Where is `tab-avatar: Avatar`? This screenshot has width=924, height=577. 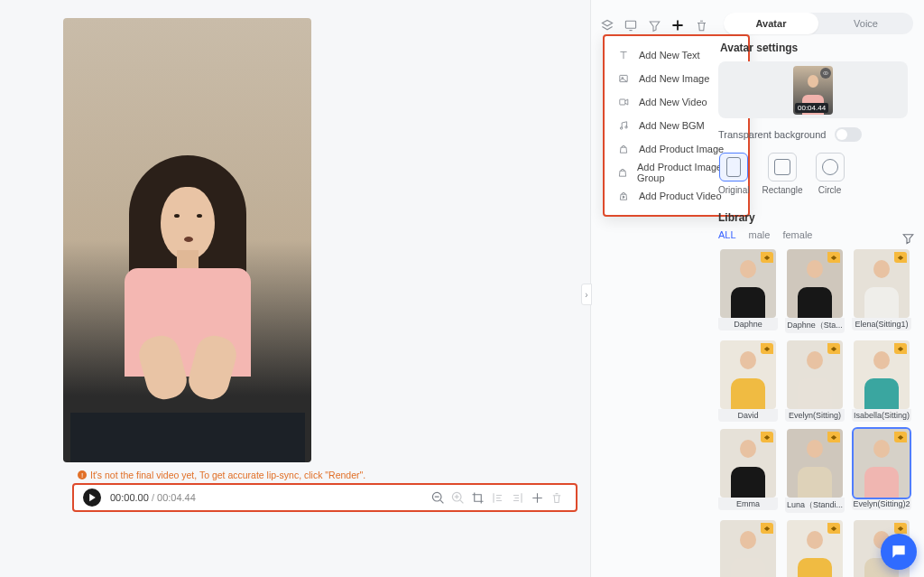 tab-avatar: Avatar is located at coordinates (771, 23).